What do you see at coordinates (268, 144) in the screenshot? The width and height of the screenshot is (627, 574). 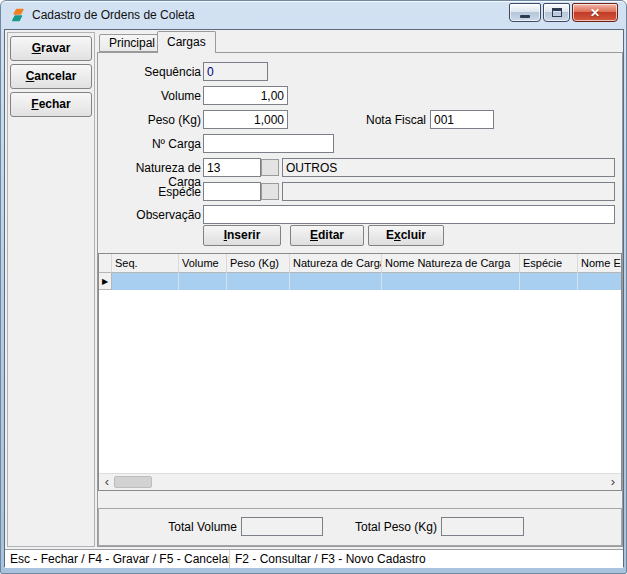 I see `num-carga-field` at bounding box center [268, 144].